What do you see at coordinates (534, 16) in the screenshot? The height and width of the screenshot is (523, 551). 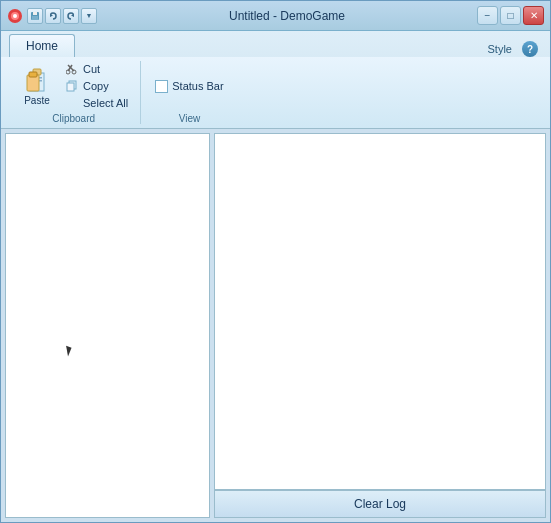 I see `close-button: ✕` at bounding box center [534, 16].